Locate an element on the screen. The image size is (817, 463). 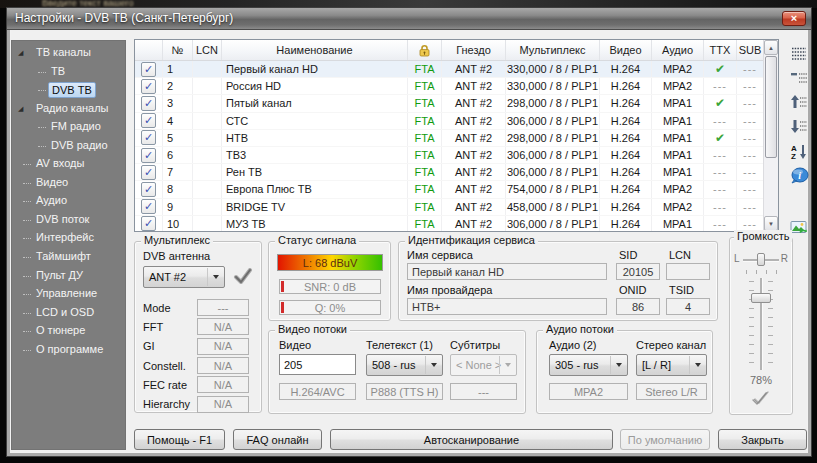
sidebar-item-about-tuner: ◢ О тюнере is located at coordinates (68, 332).